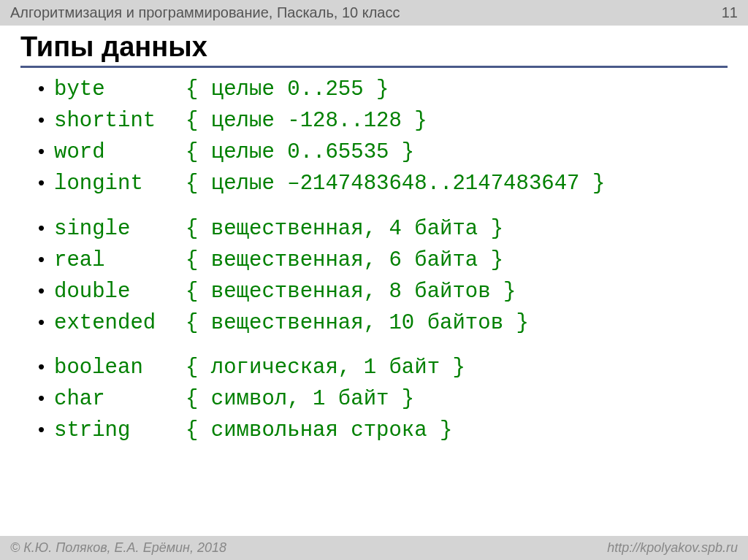  I want to click on type-desc: { вещественная, 6 байта }, so click(345, 260).